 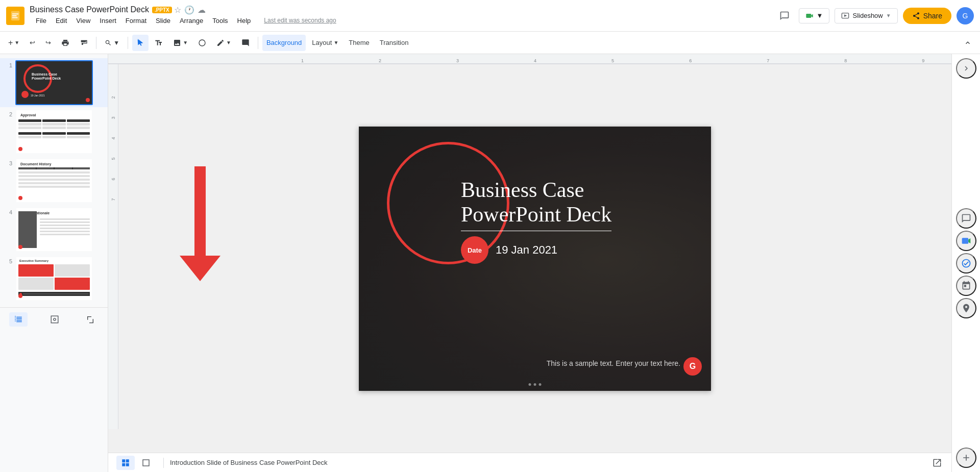 I want to click on menu-edit: Edit, so click(x=61, y=20).